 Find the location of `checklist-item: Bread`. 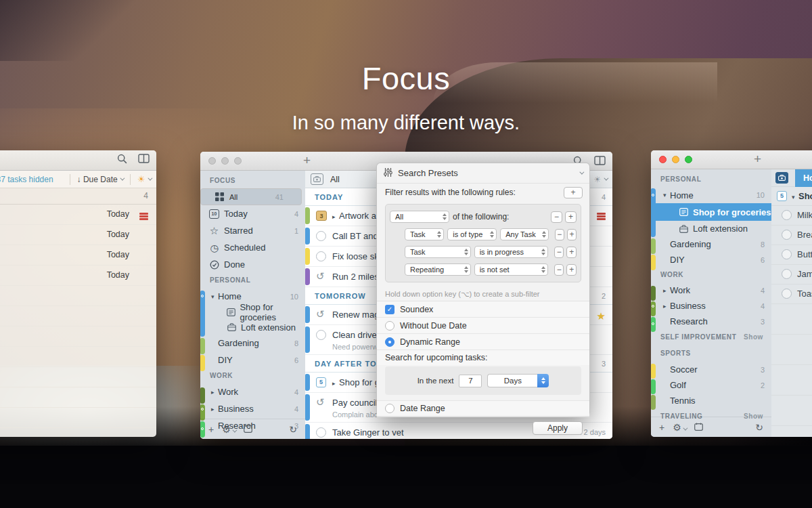

checklist-item: Bread is located at coordinates (792, 236).